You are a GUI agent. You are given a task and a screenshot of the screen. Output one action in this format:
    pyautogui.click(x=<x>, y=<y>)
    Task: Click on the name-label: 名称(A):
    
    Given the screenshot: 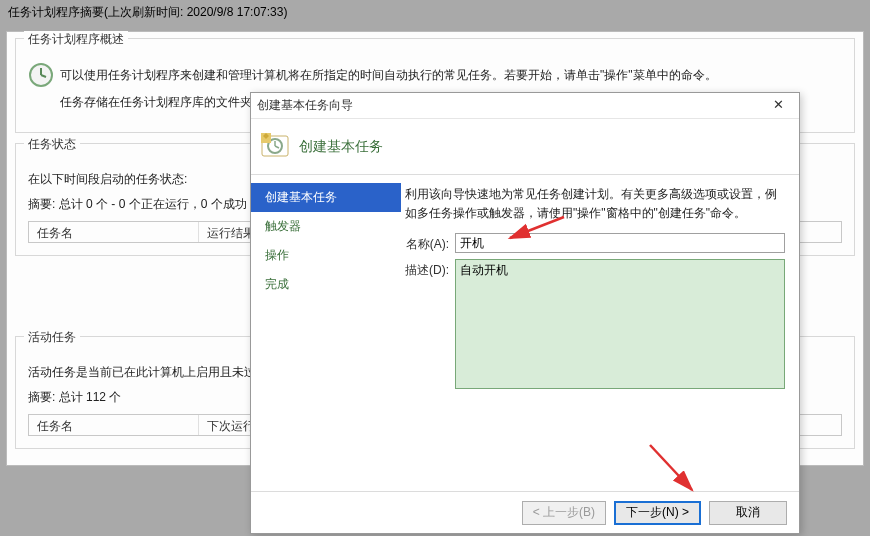 What is the action you would take?
    pyautogui.click(x=430, y=243)
    